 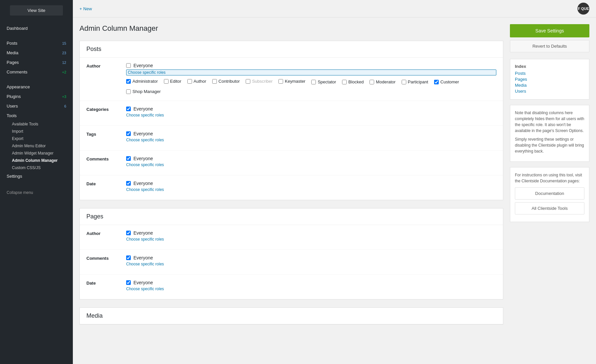 I want to click on index-link-pages: Pages, so click(x=550, y=79).